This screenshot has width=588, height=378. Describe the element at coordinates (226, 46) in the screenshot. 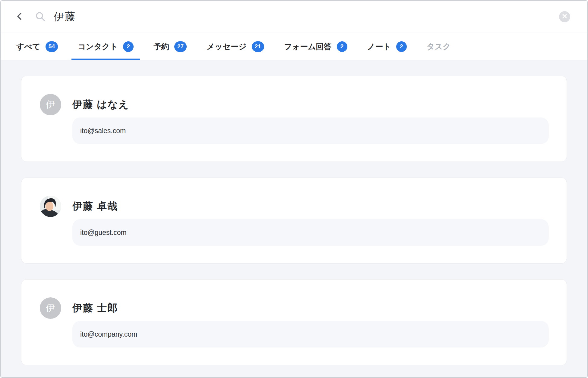

I see `tab-label: メッセージ` at that location.